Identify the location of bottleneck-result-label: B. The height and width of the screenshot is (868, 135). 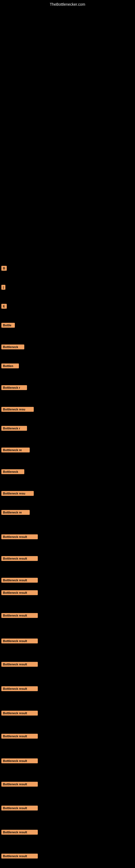
(4, 268).